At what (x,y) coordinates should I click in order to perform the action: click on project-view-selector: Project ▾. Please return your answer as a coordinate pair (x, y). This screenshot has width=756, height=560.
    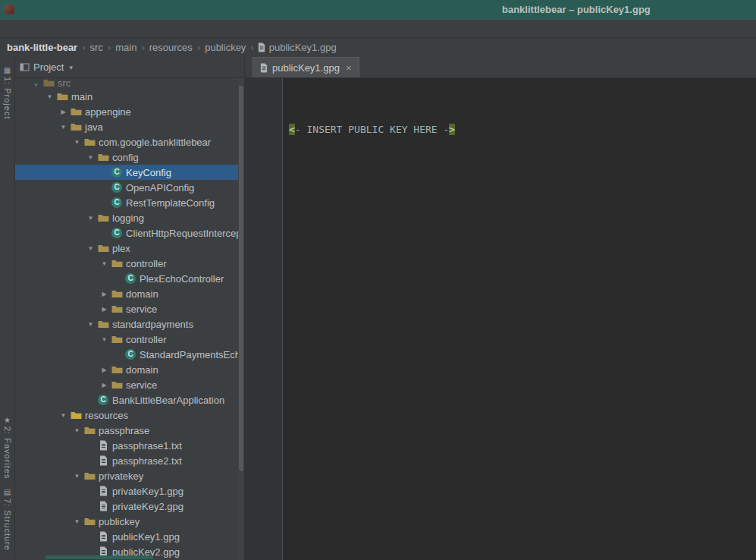
    Looking at the image, I should click on (46, 67).